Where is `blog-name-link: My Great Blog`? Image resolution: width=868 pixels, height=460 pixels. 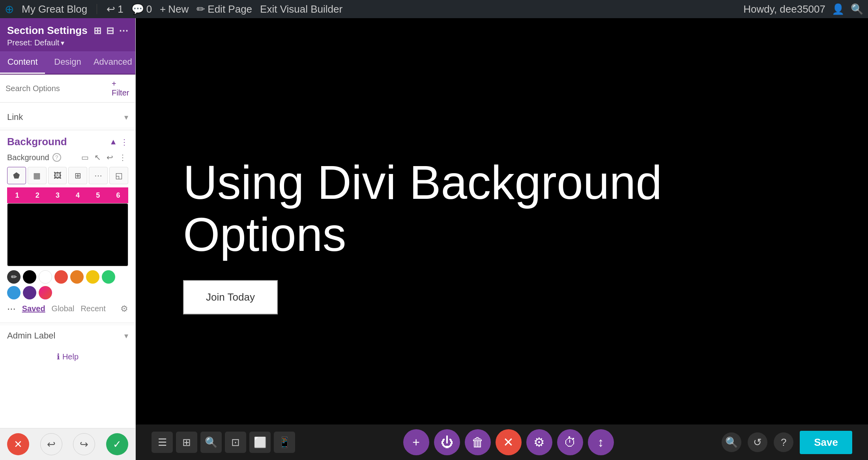
blog-name-link: My Great Blog is located at coordinates (54, 9).